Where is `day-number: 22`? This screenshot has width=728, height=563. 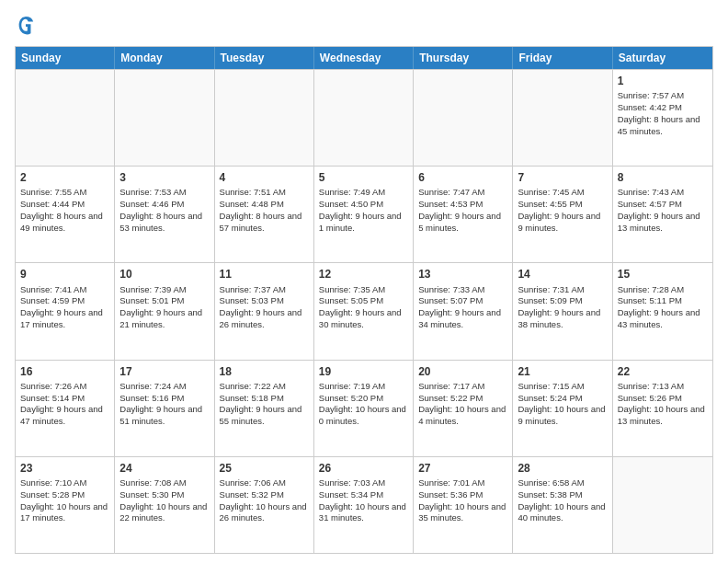
day-number: 22 is located at coordinates (663, 372).